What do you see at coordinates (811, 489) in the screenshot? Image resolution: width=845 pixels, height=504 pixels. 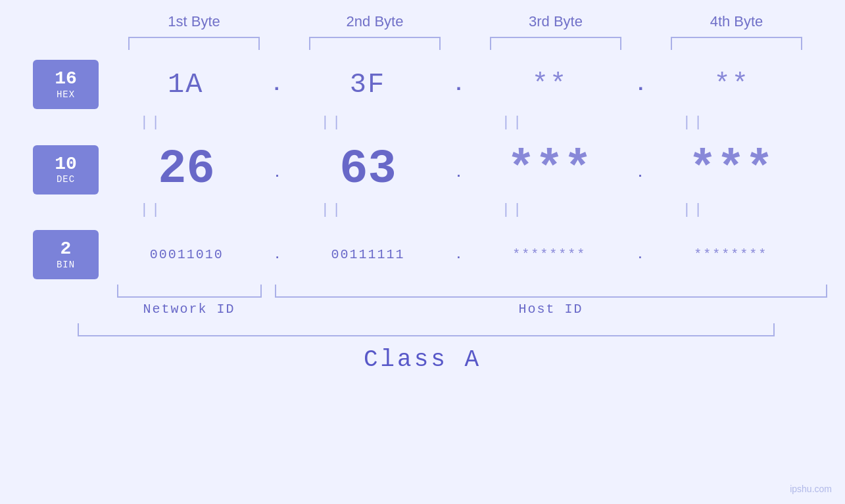 I see `watermark: ipshu.com` at bounding box center [811, 489].